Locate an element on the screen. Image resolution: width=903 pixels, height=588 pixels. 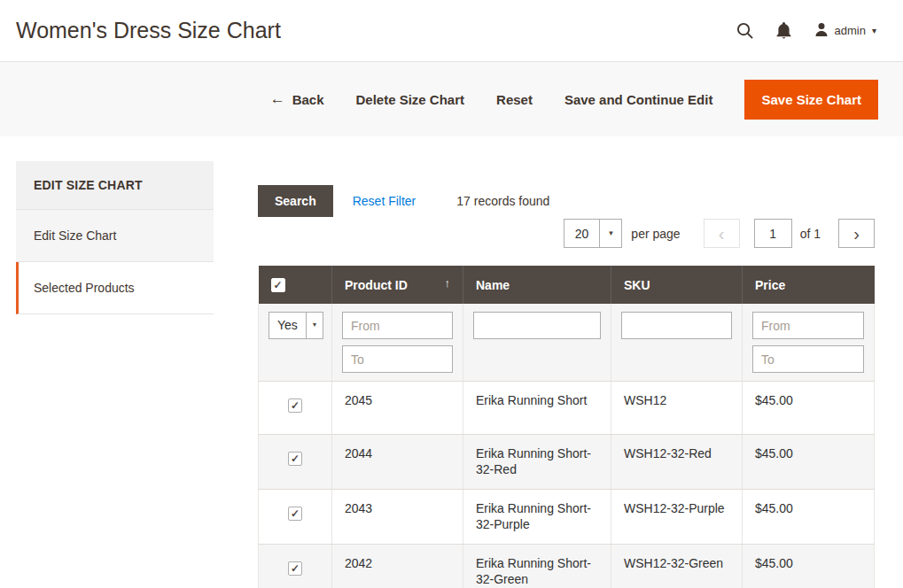
grid-header-row: ✓ Product ID ↑ Name SKU Price is located at coordinates (567, 285).